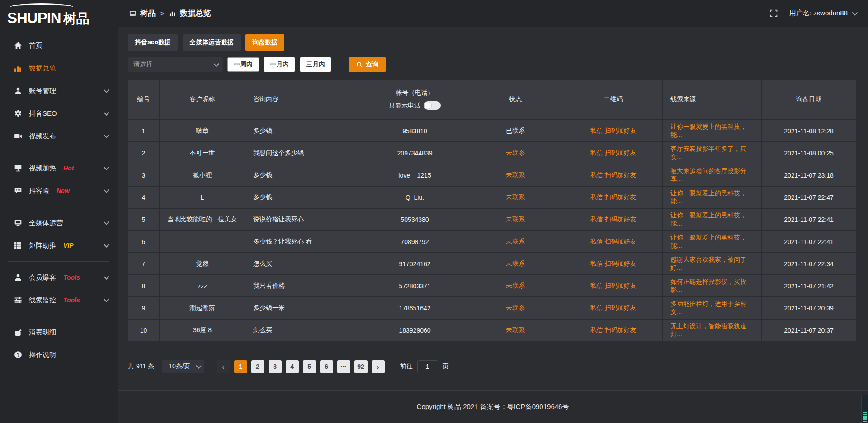 This screenshot has height=423, width=868. I want to click on sidebar-item-label: 会员爆客, so click(42, 277).